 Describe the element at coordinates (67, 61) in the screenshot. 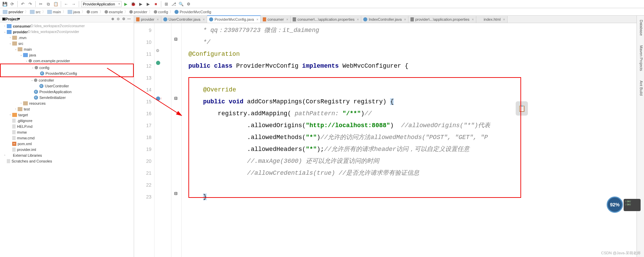

I see `tree-node: ⌄com.example.provider` at that location.